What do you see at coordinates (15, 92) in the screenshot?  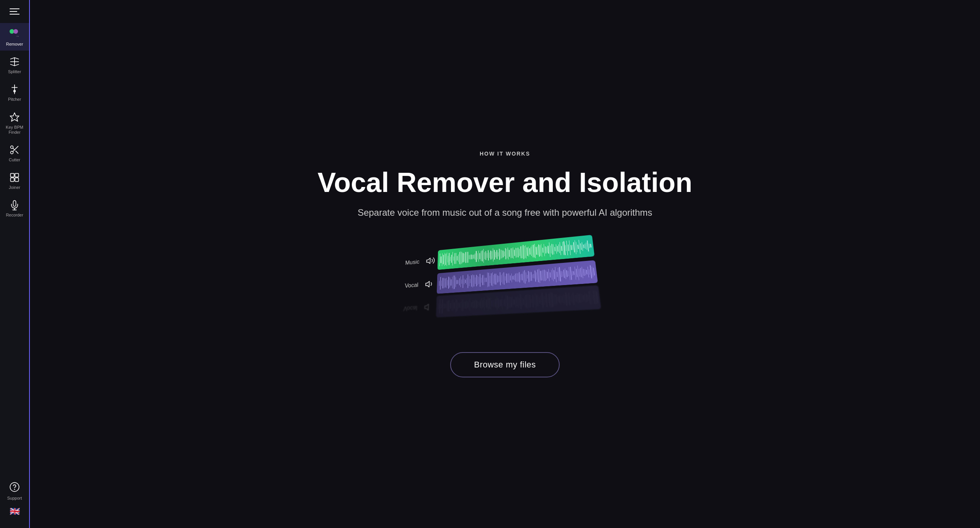 I see `sidebar-item-pitcher: Pitcher` at bounding box center [15, 92].